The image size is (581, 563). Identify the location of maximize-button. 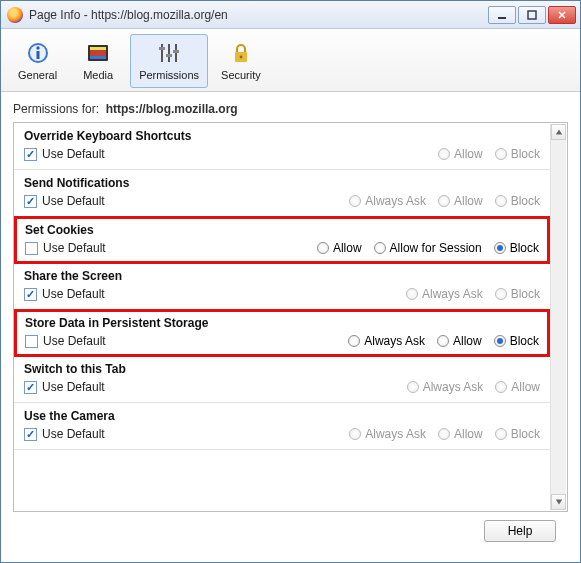
(532, 15).